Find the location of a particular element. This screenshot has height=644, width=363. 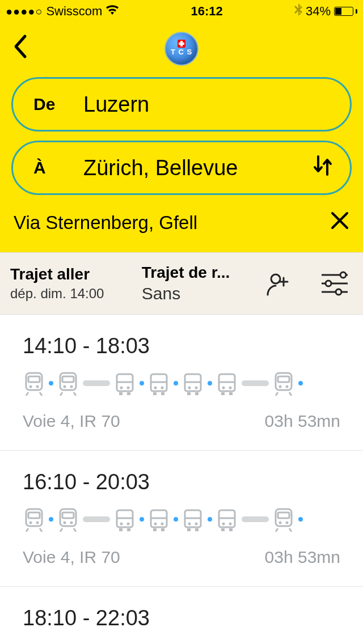

trip-time: 16:10 - 20:03 is located at coordinates (182, 482).